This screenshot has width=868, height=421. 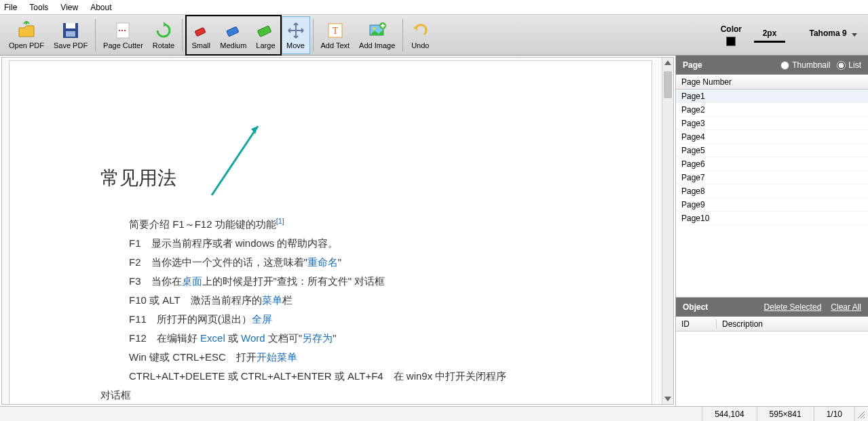 I want to click on col-id: ID, so click(x=696, y=324).